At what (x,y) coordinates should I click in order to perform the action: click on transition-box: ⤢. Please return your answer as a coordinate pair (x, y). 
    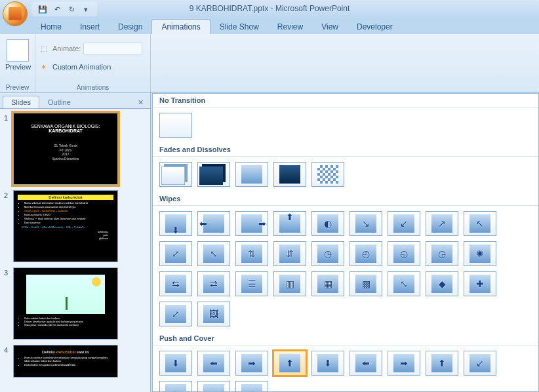
    Looking at the image, I should click on (176, 254).